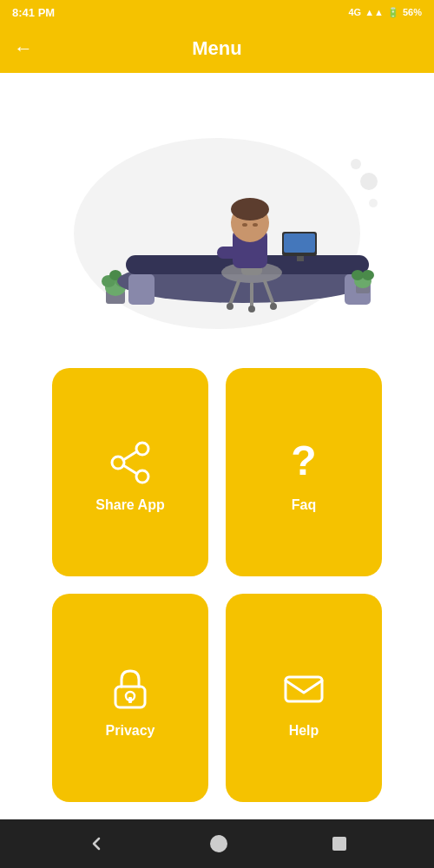  What do you see at coordinates (304, 688) in the screenshot?
I see `mail-icon` at bounding box center [304, 688].